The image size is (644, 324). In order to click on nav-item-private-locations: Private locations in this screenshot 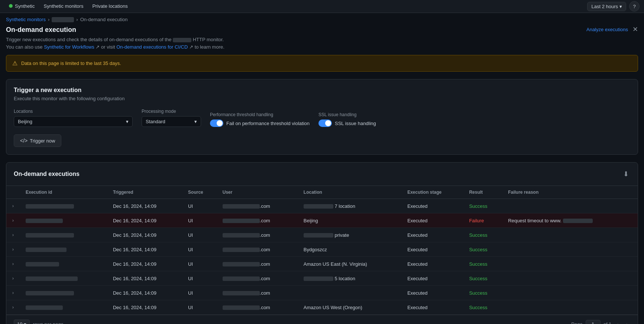, I will do `click(110, 6)`.